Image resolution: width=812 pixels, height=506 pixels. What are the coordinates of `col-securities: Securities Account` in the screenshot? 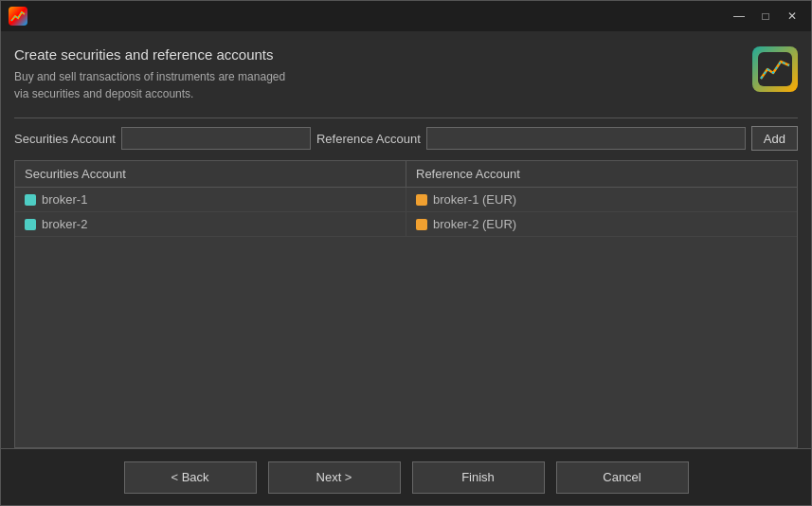 It's located at (210, 174).